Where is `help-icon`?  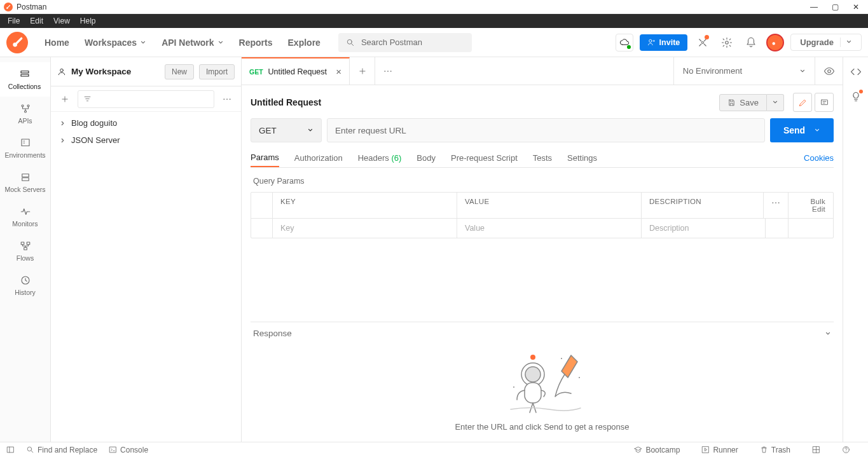
help-icon is located at coordinates (846, 450).